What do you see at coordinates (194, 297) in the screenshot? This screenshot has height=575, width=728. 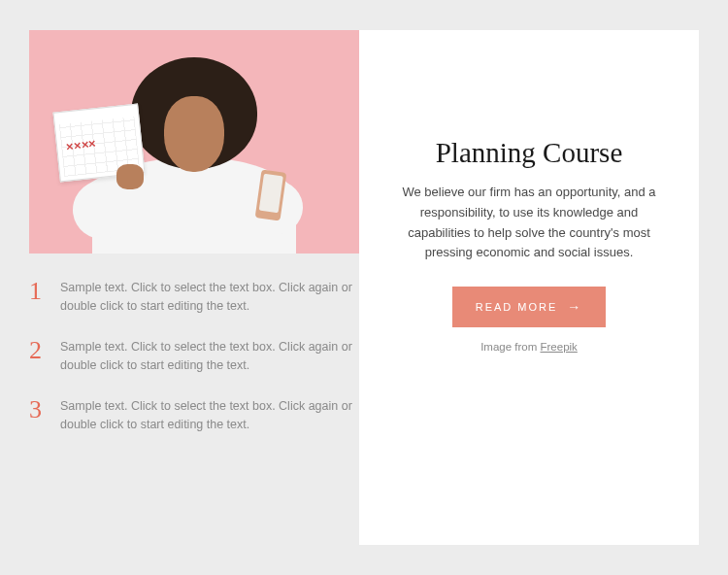 I see `list-item: 1 Sample text. Click to select the text …` at bounding box center [194, 297].